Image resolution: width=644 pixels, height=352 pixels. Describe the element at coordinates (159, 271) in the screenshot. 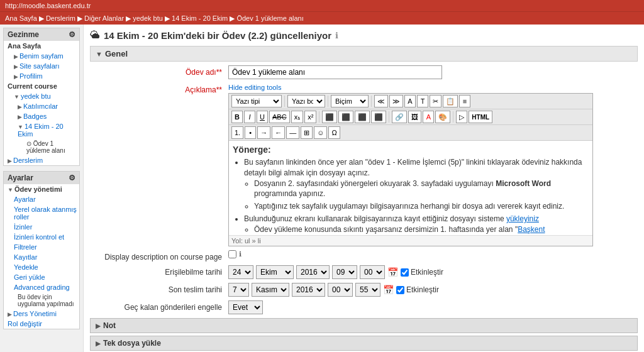

I see `erisim-label: Erişilebilme tarihi` at that location.